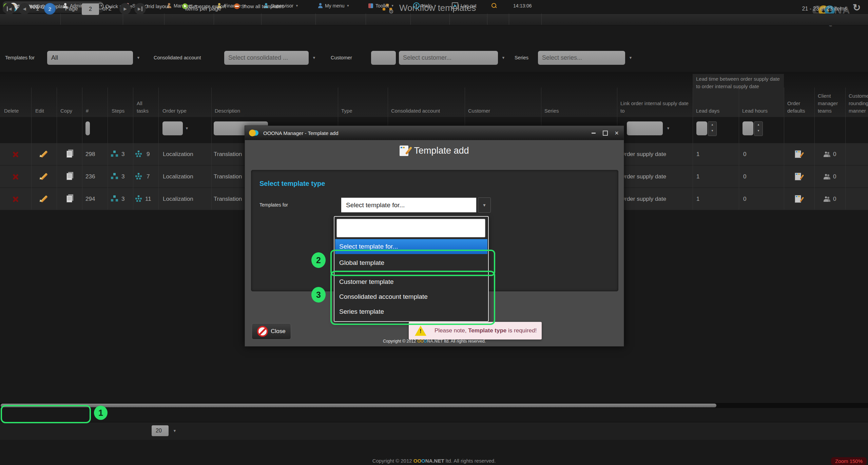 This screenshot has width=868, height=465. I want to click on prev-page-button: ◀, so click(24, 9).